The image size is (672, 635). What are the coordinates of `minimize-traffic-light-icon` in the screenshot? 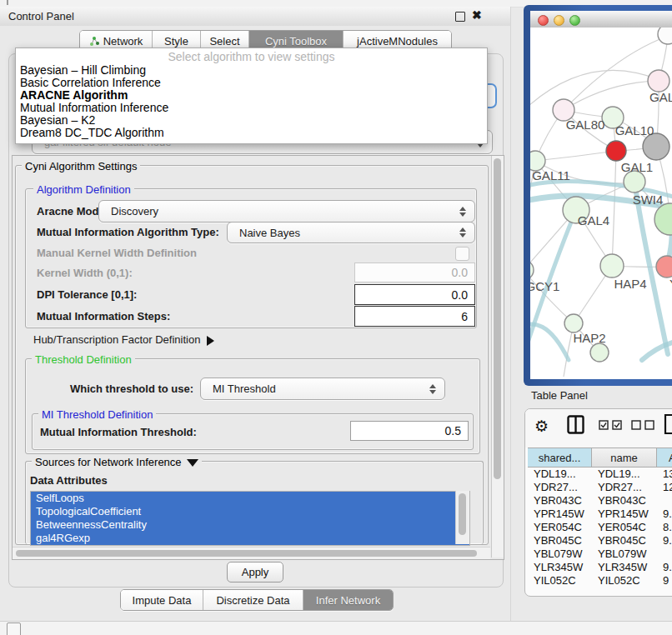 It's located at (559, 20).